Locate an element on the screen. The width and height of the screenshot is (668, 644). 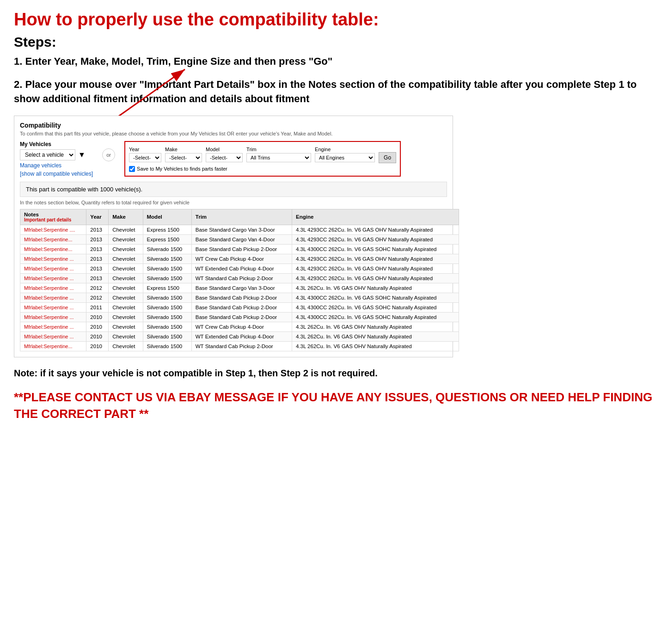
make-label: Make is located at coordinates (184, 149).